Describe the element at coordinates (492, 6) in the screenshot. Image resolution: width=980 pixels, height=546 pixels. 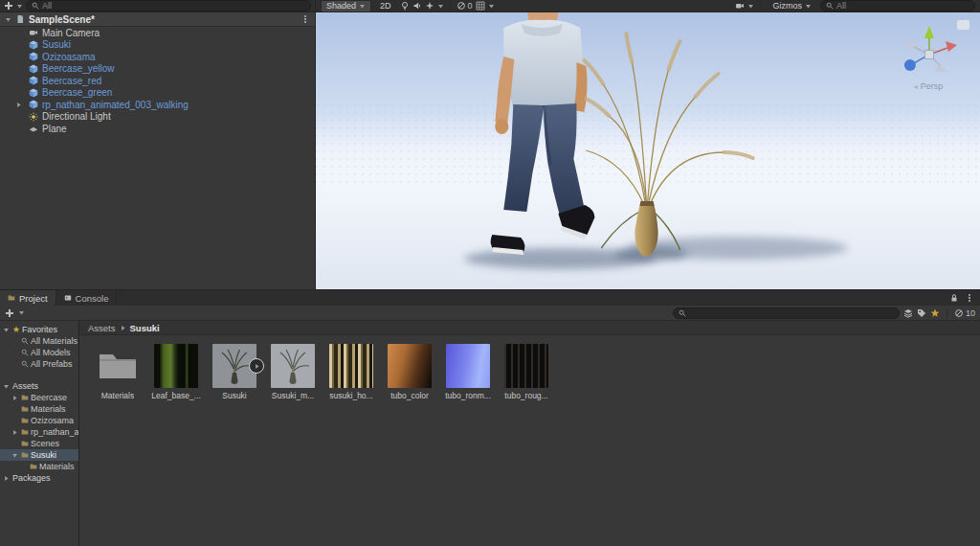
I see `grid-dropdown-icon` at that location.